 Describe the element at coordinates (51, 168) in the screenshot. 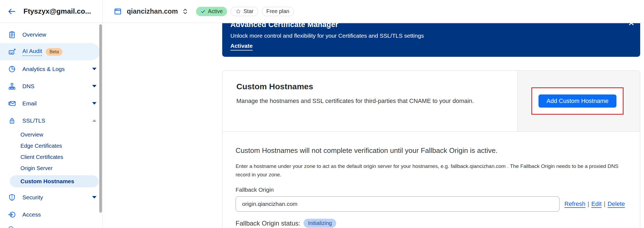

I see `sidebar-subitem-origin-server: Origin Server` at that location.